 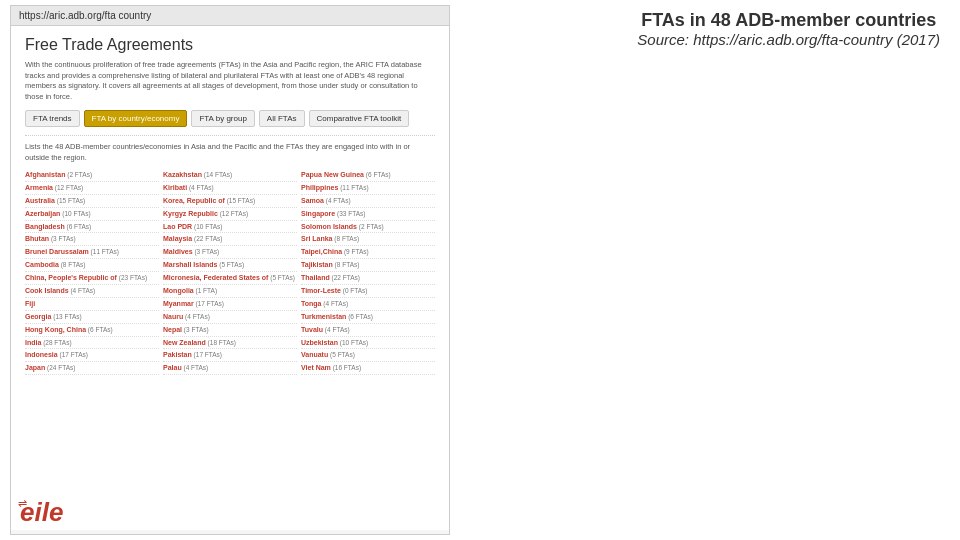 What do you see at coordinates (368, 252) in the screenshot?
I see `list-item: Taipei,China (9 FTAs)` at bounding box center [368, 252].